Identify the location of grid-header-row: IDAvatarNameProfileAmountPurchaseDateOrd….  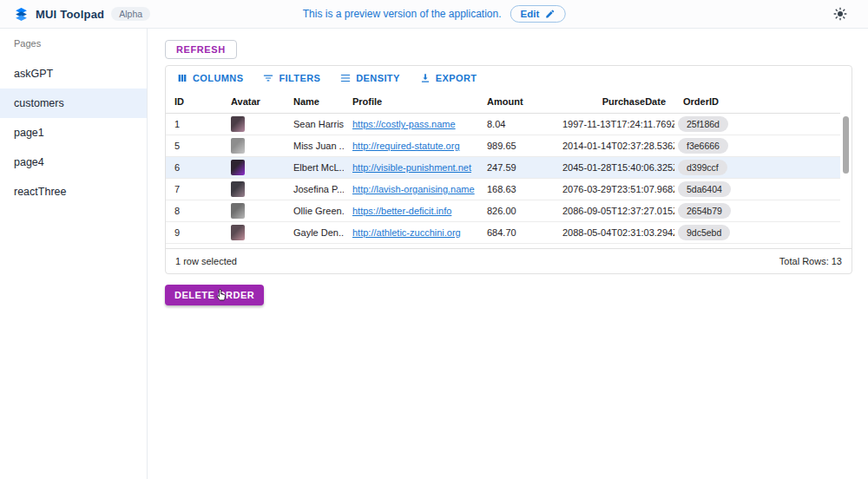
(503, 102).